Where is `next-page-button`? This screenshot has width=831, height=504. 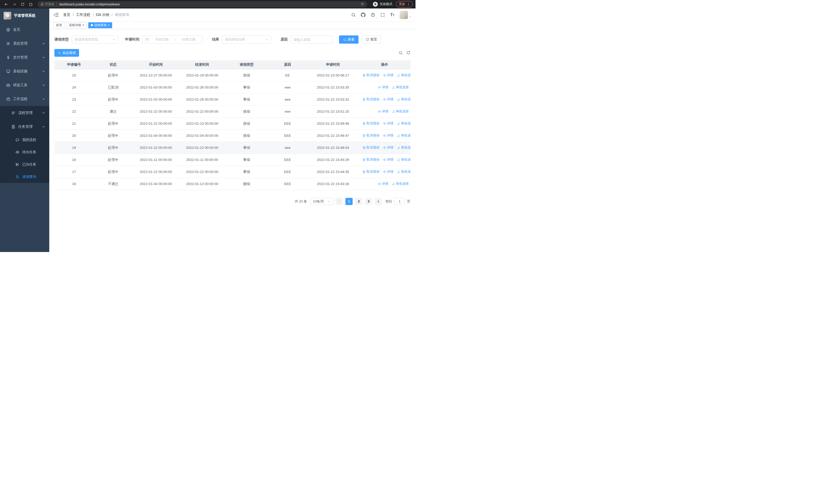 next-page-button is located at coordinates (378, 202).